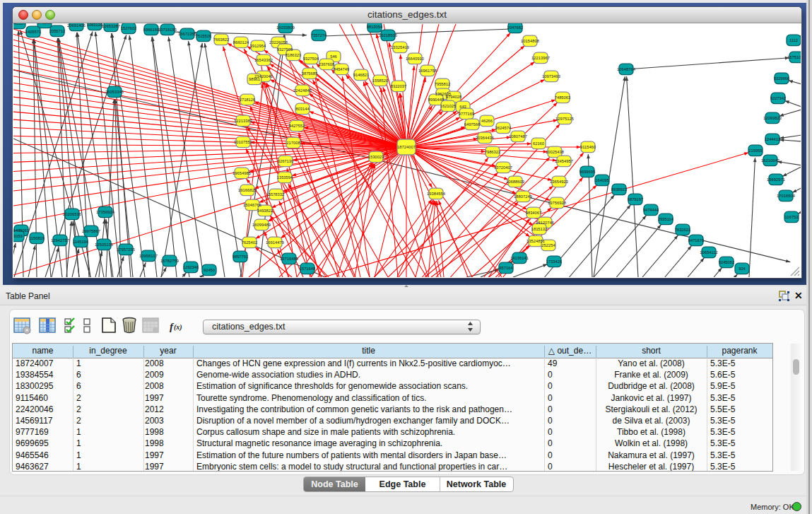 The height and width of the screenshot is (514, 812). Describe the element at coordinates (602, 180) in the screenshot. I see `svg-text: 164095` at that location.